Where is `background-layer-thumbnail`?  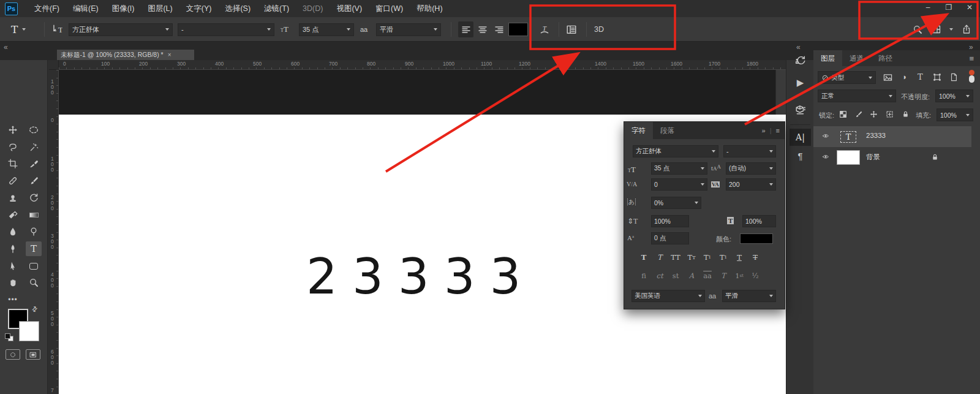 background-layer-thumbnail is located at coordinates (848, 157).